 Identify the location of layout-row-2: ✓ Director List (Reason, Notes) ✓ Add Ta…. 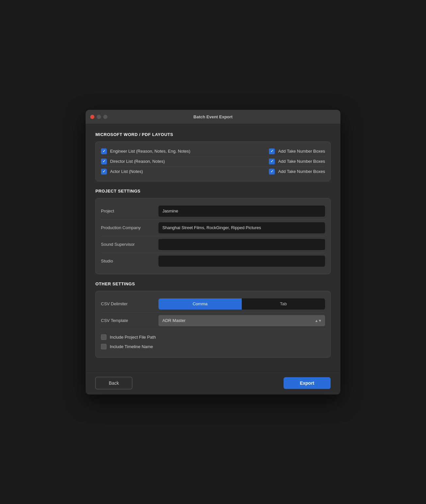
(213, 161).